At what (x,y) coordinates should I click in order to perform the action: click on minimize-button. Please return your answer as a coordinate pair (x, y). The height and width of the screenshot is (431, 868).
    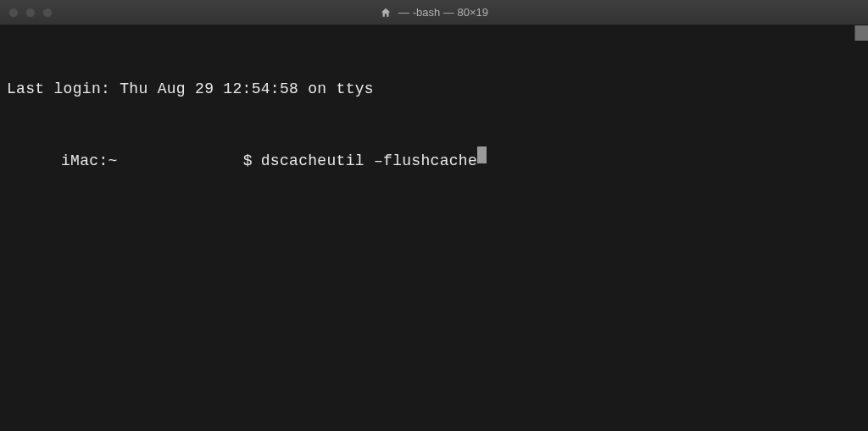
    Looking at the image, I should click on (31, 13).